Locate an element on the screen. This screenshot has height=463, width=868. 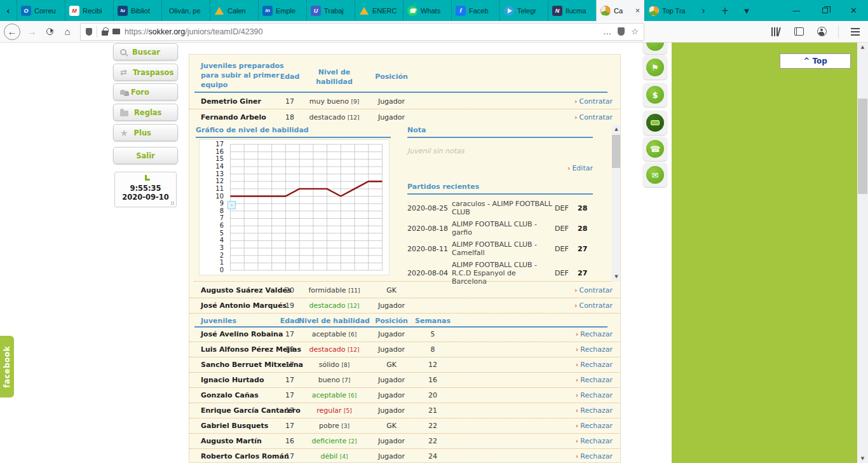
logout-button: Salir is located at coordinates (146, 155).